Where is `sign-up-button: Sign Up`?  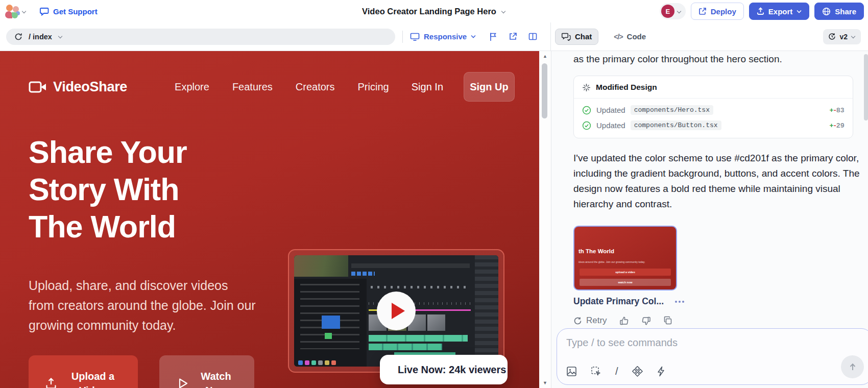 sign-up-button: Sign Up is located at coordinates (489, 87).